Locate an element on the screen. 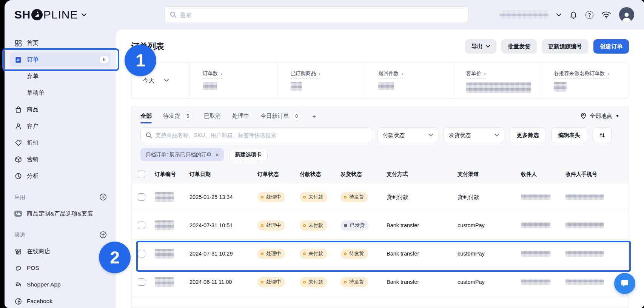  sort-button is located at coordinates (602, 135).